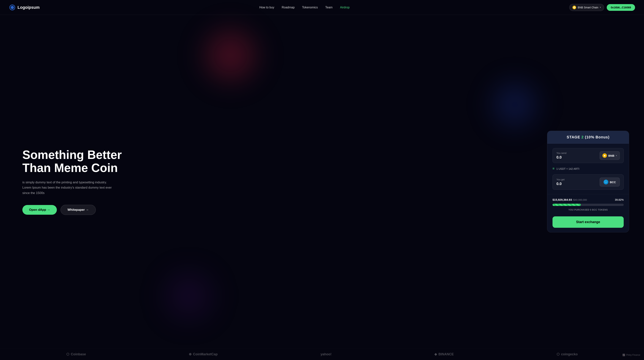 This screenshot has width=644, height=360. Describe the element at coordinates (28, 8) in the screenshot. I see `logo-text: Logoipsum` at that location.